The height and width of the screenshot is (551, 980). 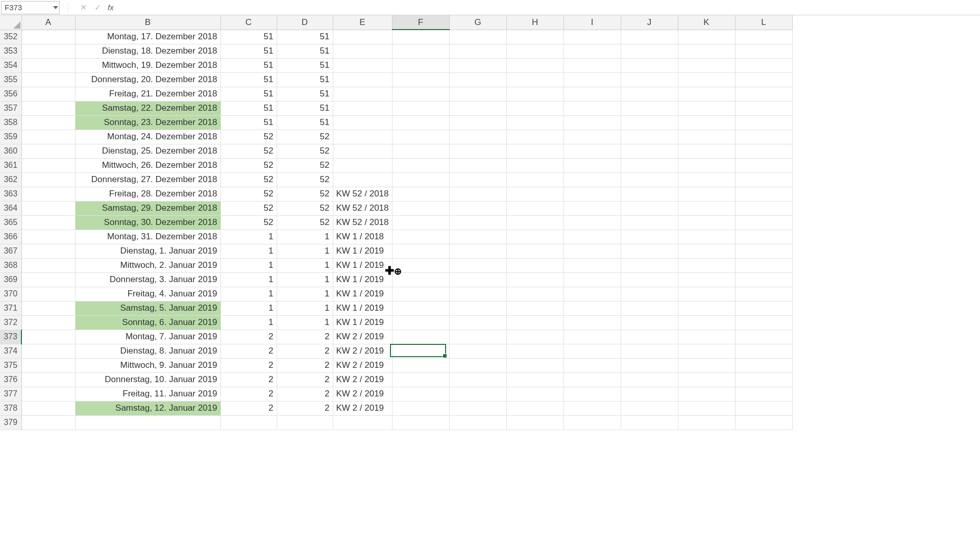 I want to click on cell-J353, so click(x=649, y=51).